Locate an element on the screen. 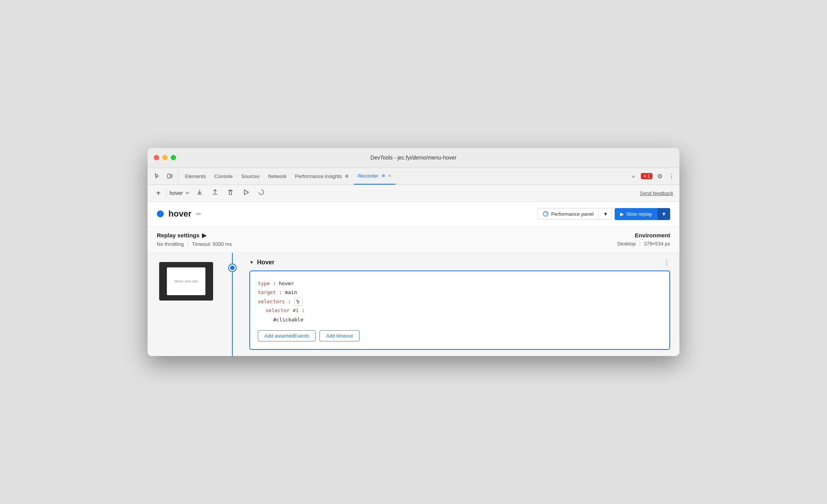  code-target-line: target : main is located at coordinates (460, 292).